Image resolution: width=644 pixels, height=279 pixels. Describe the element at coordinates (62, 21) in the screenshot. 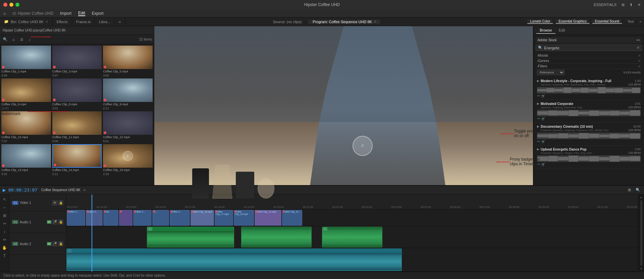

I see `tab-effects: Effects` at that location.